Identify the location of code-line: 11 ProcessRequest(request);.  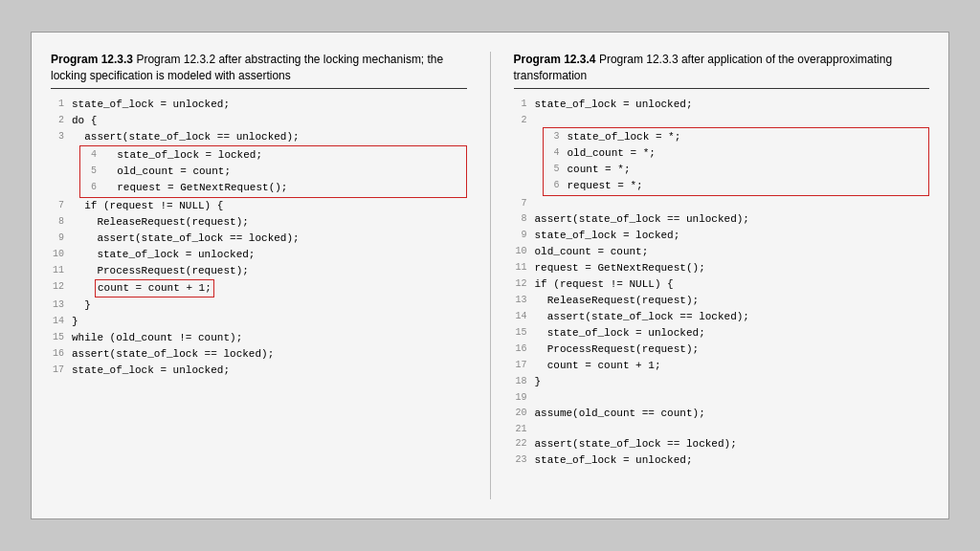
(258, 272).